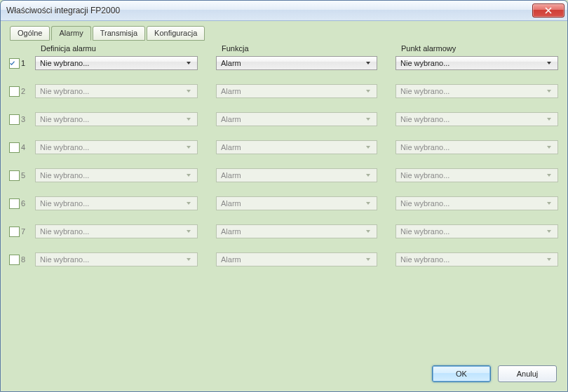 This screenshot has width=568, height=392. What do you see at coordinates (26, 63) in the screenshot?
I see `row-index: 1` at bounding box center [26, 63].